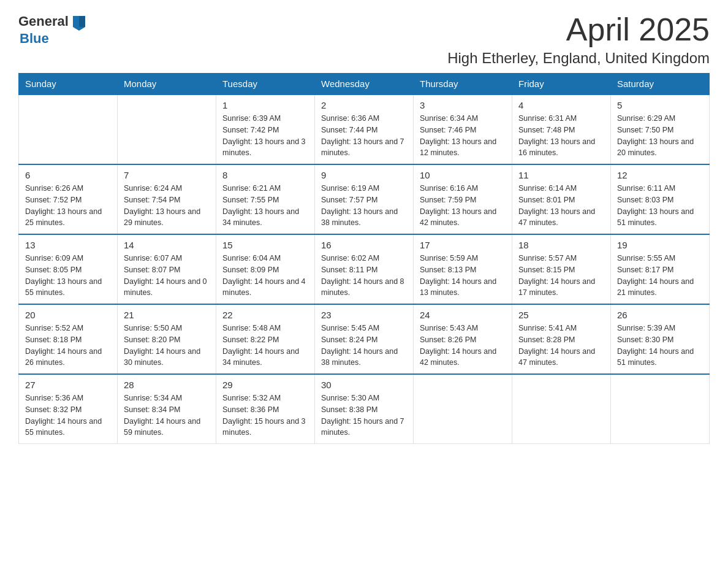  I want to click on day-number: 27, so click(68, 385).